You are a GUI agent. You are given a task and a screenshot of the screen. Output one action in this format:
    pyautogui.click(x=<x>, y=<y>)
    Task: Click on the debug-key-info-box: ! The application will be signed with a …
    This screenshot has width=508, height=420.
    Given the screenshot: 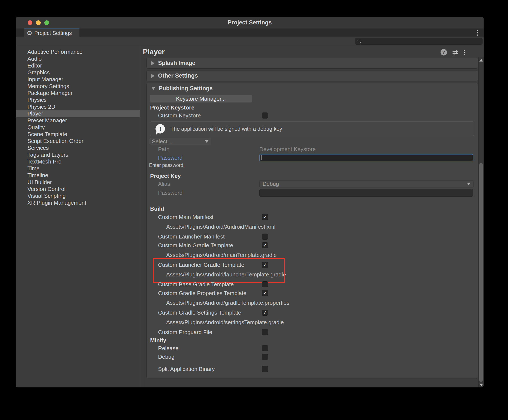 What is the action you would take?
    pyautogui.click(x=312, y=129)
    